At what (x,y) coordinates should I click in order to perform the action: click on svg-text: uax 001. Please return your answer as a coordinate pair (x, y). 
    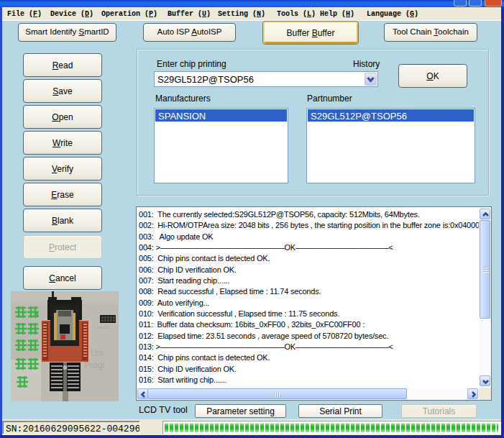
    Looking at the image, I should click on (104, 327).